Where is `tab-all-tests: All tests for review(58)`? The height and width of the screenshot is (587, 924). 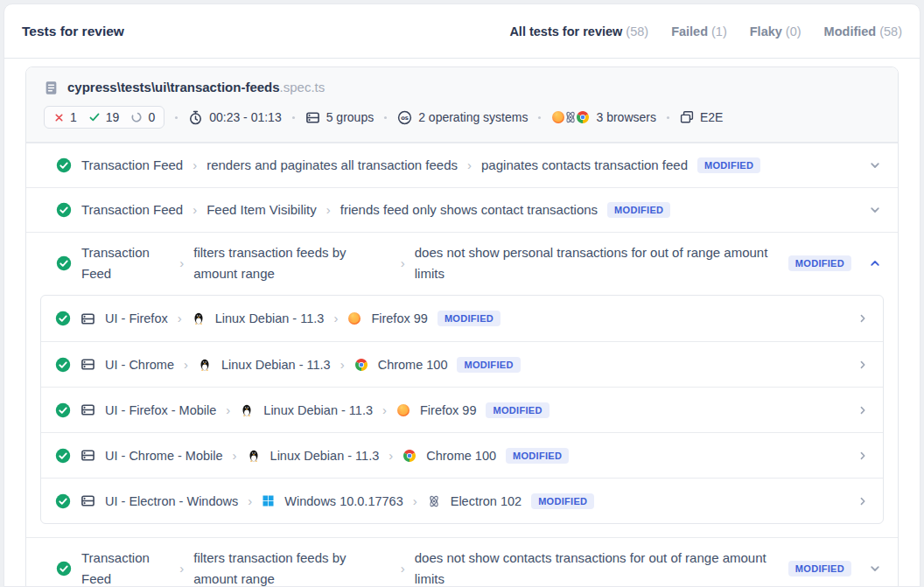
tab-all-tests: All tests for review(58) is located at coordinates (579, 31).